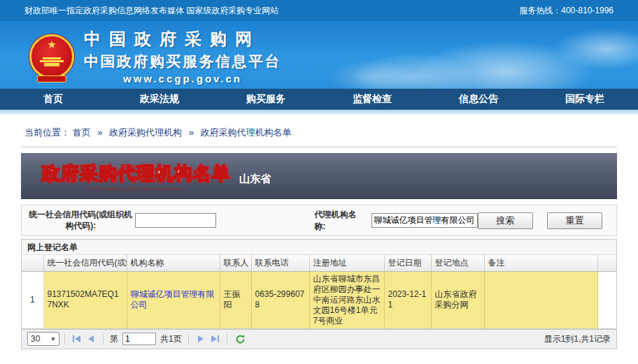 Image resolution: width=638 pixels, height=364 pixels. I want to click on list-section-title: 网上登记名单, so click(319, 247).